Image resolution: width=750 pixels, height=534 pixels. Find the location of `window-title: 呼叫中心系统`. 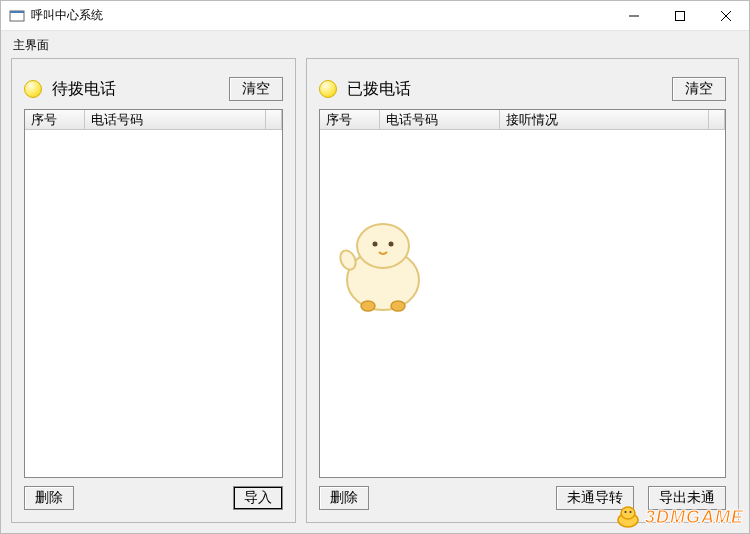

window-title: 呼叫中心系统 is located at coordinates (67, 16).